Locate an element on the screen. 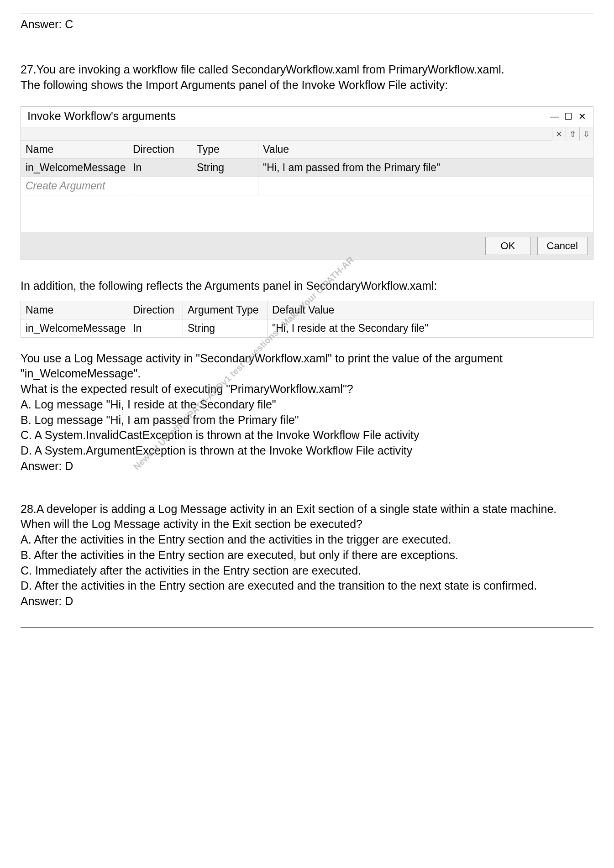  q27-option-a: A. Log message "Hi, I reside at the Seco… is located at coordinates (307, 405).